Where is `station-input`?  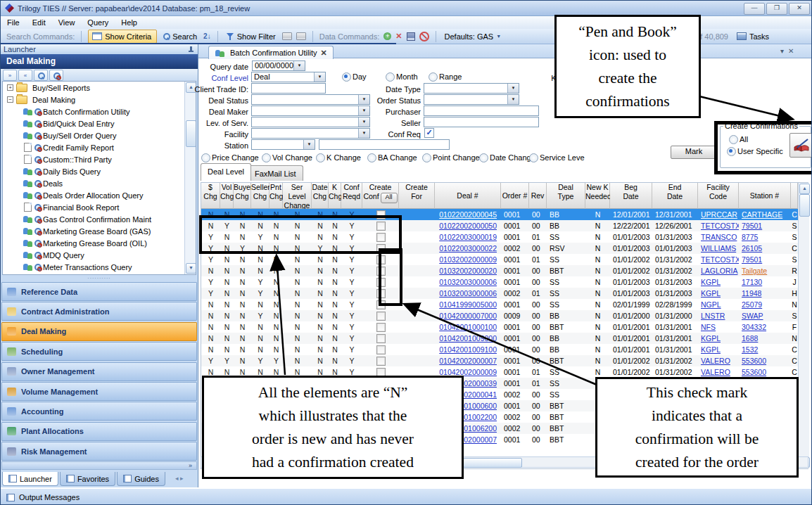
station-input is located at coordinates (384, 145).